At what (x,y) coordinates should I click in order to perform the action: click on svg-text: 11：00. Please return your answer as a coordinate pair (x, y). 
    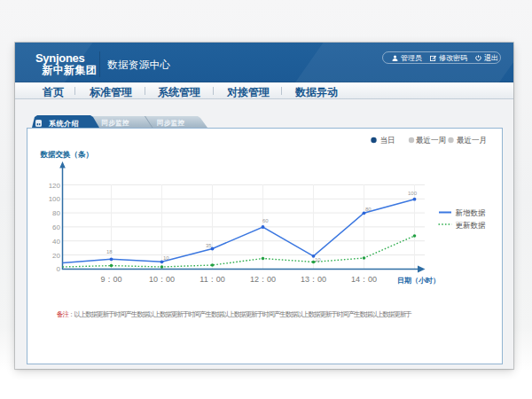
    Looking at the image, I should click on (212, 279).